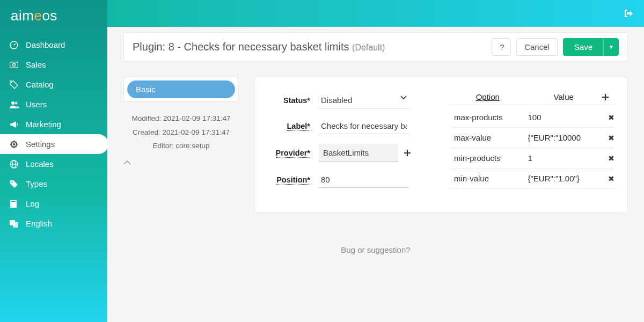 The width and height of the screenshot is (644, 322). I want to click on cancel-button: Cancel, so click(537, 47).